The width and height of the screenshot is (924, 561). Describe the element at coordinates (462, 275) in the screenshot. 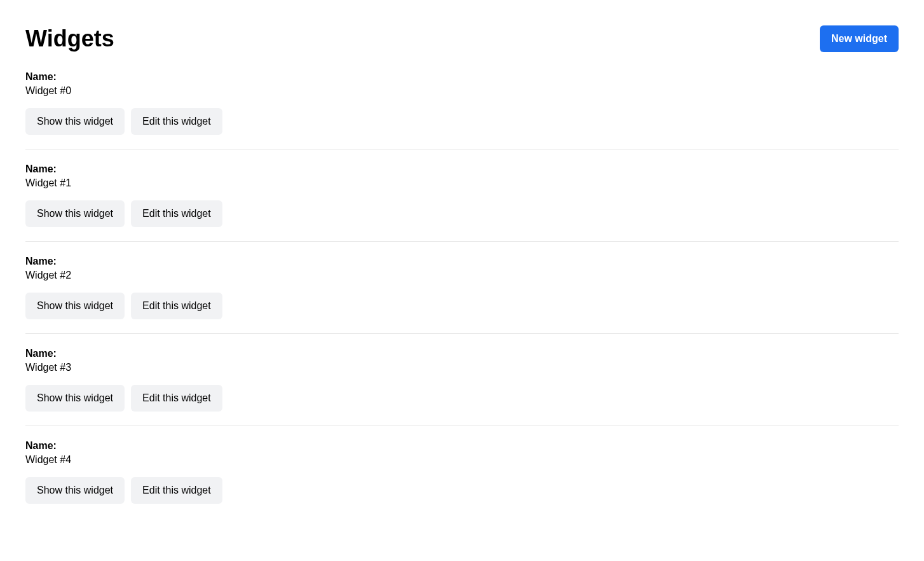

I see `widget-name: Widget #2` at that location.